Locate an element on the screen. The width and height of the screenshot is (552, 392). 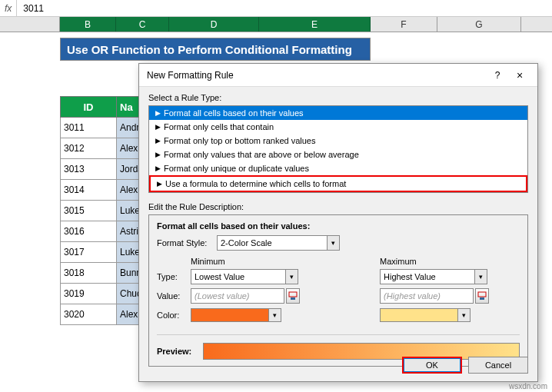
color-label: Color: is located at coordinates (174, 315).